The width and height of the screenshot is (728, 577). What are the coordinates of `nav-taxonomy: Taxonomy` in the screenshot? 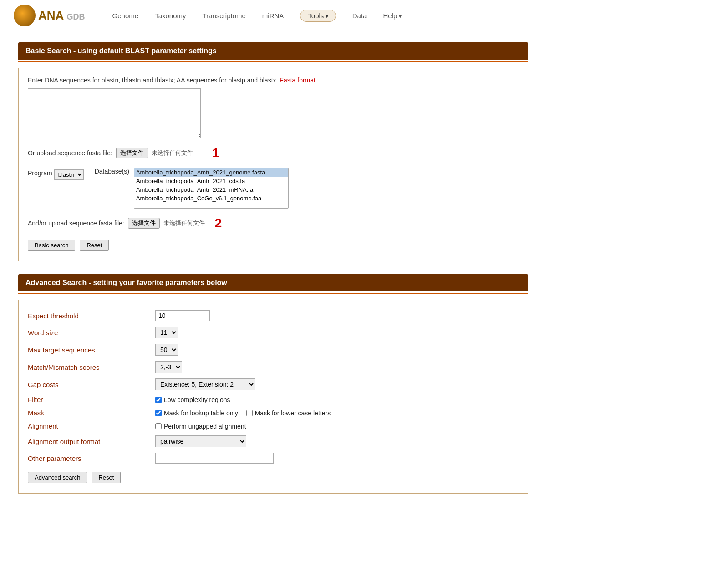 It's located at (170, 15).